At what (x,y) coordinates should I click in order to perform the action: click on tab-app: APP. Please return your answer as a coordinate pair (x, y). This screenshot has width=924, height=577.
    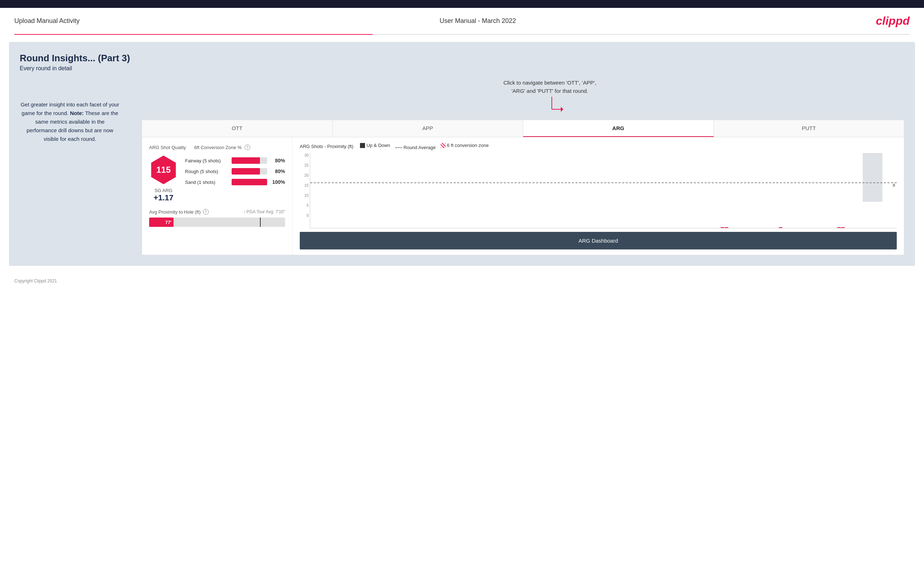
    Looking at the image, I should click on (428, 129).